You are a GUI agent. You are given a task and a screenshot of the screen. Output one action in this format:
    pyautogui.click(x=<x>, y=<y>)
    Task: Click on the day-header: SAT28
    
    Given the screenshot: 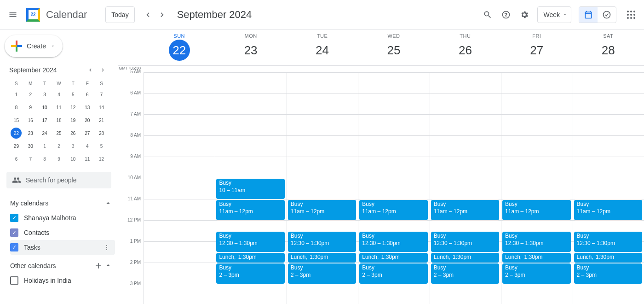 What is the action you would take?
    pyautogui.click(x=608, y=47)
    